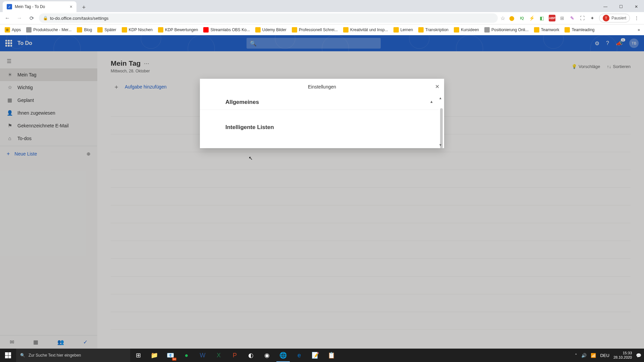 This screenshot has height=362, width=644. I want to click on bookmark-bar: ⊞AppsProduktsuche - Mer...BlogSpäterKDP …, so click(322, 29).